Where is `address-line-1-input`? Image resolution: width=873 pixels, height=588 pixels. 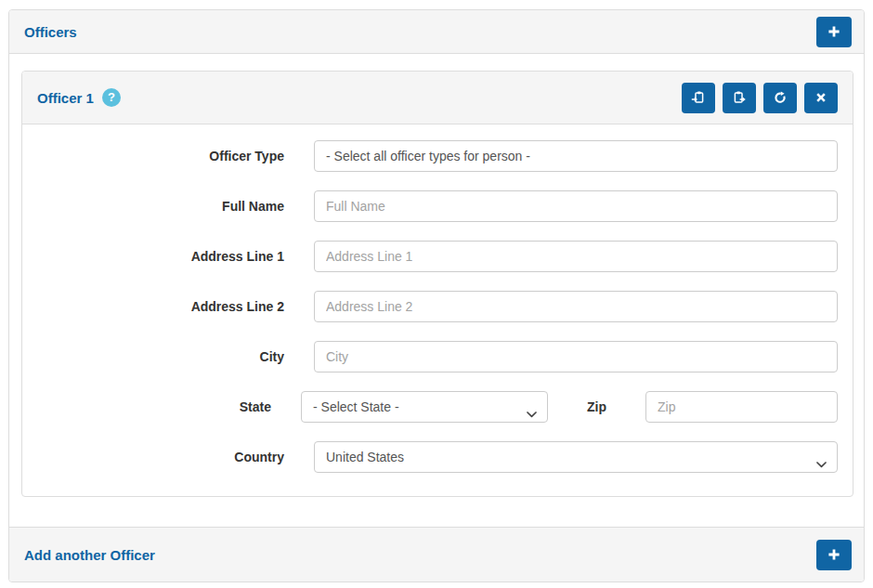 address-line-1-input is located at coordinates (576, 256).